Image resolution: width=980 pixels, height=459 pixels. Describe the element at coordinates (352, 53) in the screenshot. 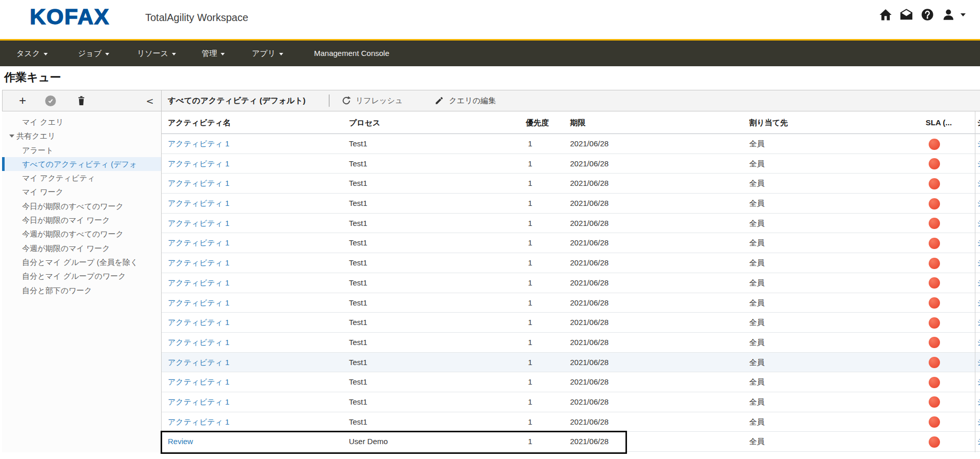

I see `nav-item-6: Management Console` at that location.